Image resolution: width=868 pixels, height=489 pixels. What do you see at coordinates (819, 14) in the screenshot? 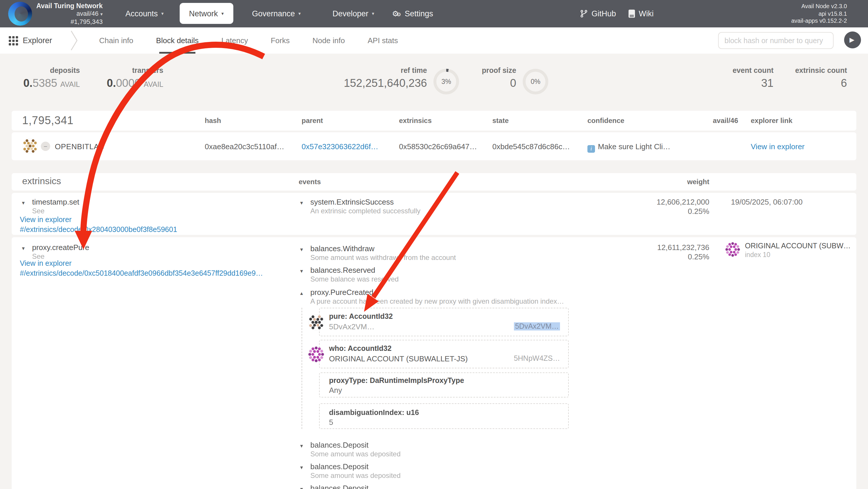
I see `version-info: Avail Node v2.3.0 api v15.8.1 avail-apps…` at bounding box center [819, 14].